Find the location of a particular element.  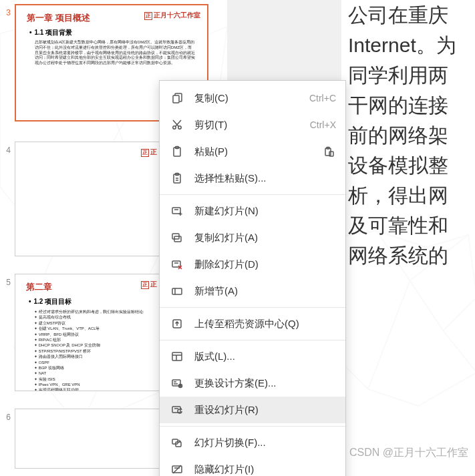

design-icon is located at coordinates (177, 383).